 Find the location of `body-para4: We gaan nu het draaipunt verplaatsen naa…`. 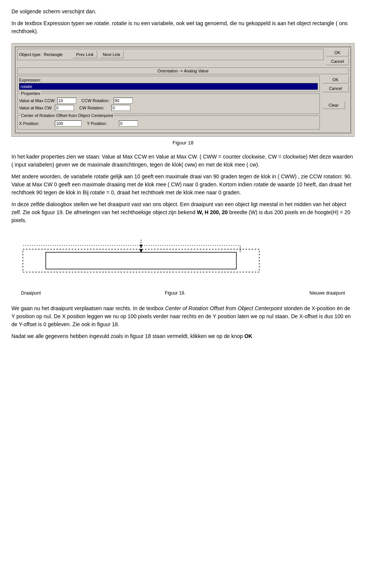

body-para4: We gaan nu het draaipunt verplaatsen naa… is located at coordinates (183, 316).